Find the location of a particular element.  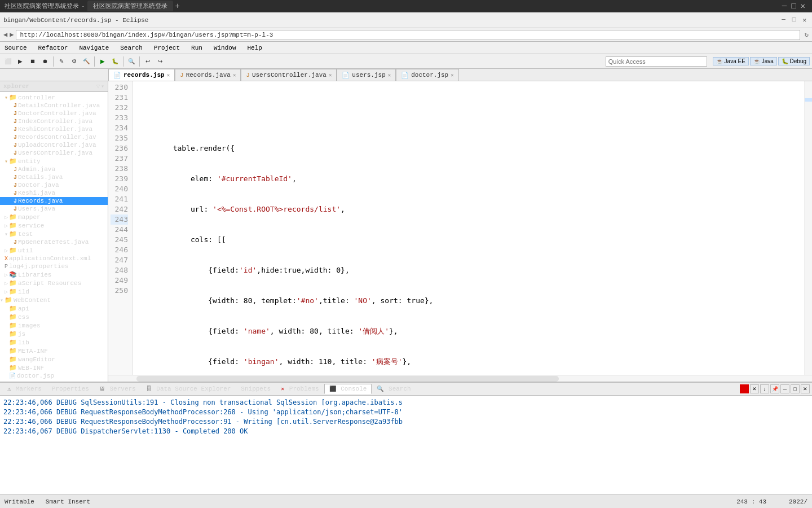

menu-run: Run is located at coordinates (197, 48).